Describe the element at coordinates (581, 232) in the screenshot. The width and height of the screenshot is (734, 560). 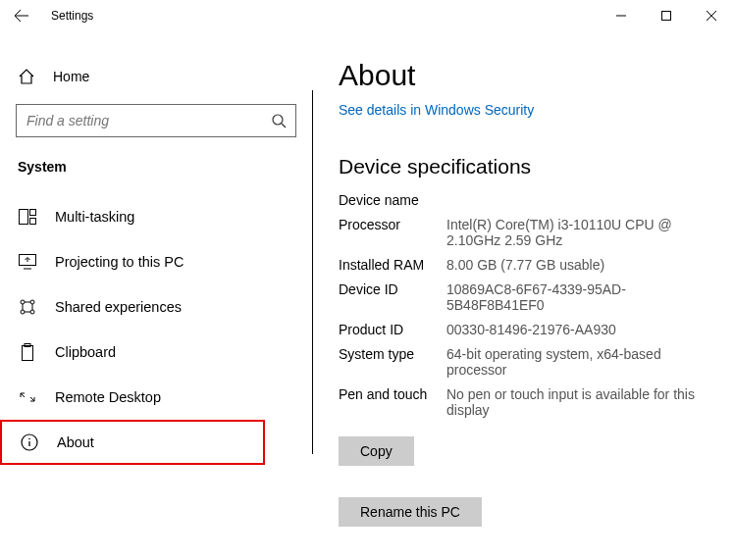
I see `processor-value: Intel(R) Core(TM) i3-10110U CPU @ 2.10GH…` at that location.